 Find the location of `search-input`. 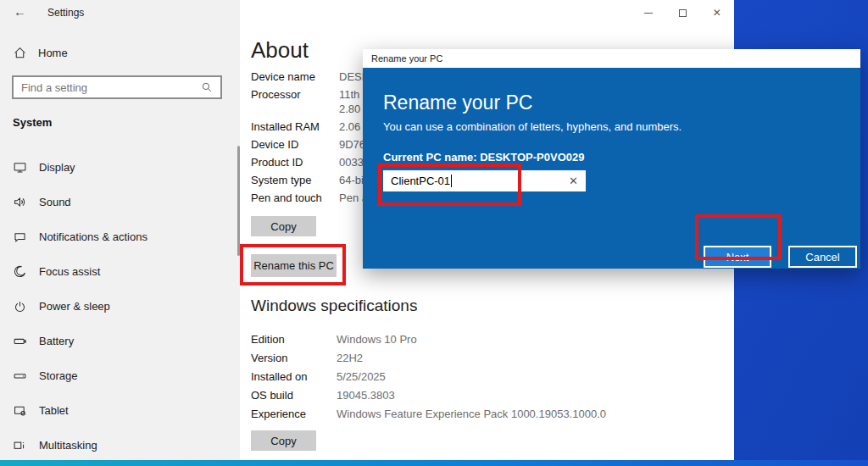

search-input is located at coordinates (111, 88).